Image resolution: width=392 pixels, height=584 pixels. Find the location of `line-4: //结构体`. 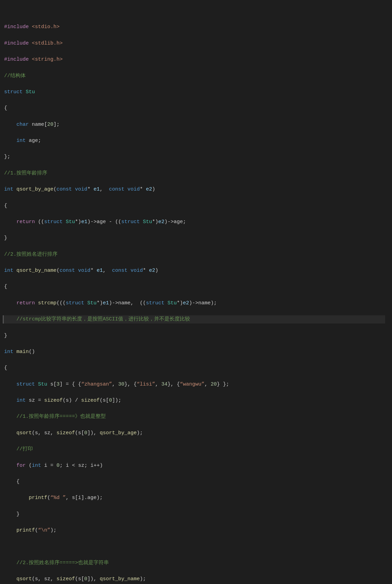

line-4: //结构体 is located at coordinates (194, 76).